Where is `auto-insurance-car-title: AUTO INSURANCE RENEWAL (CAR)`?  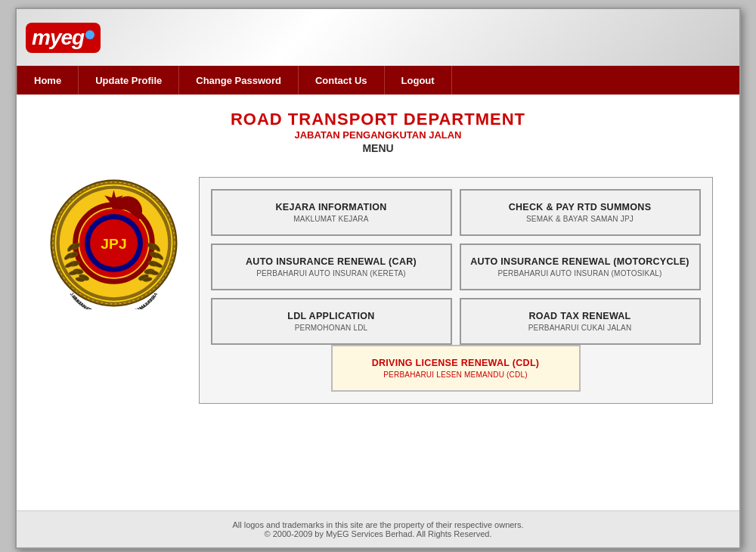 auto-insurance-car-title: AUTO INSURANCE RENEWAL (CAR) is located at coordinates (331, 262).